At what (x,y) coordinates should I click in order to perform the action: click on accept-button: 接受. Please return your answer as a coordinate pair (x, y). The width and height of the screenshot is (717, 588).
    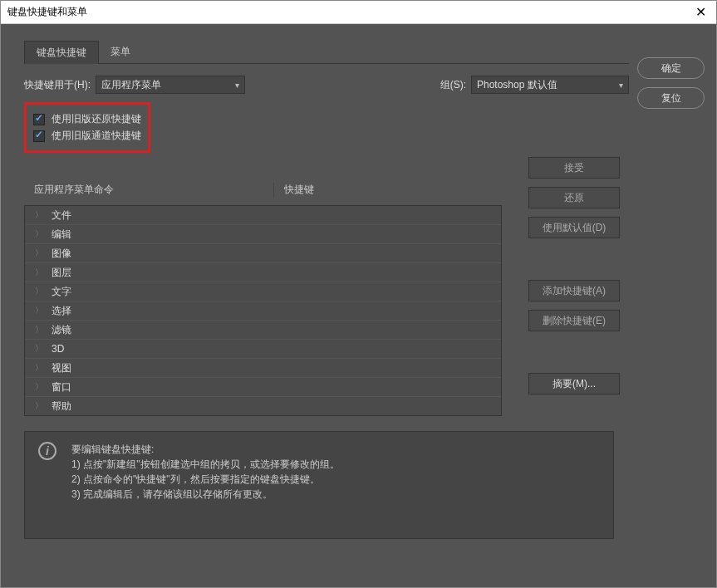
    Looking at the image, I should click on (574, 168).